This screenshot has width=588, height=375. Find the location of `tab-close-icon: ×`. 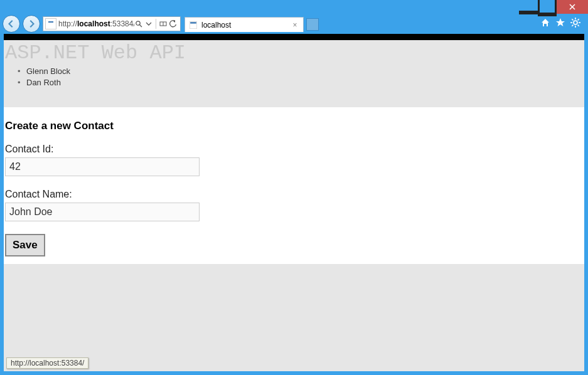

tab-close-icon: × is located at coordinates (295, 25).